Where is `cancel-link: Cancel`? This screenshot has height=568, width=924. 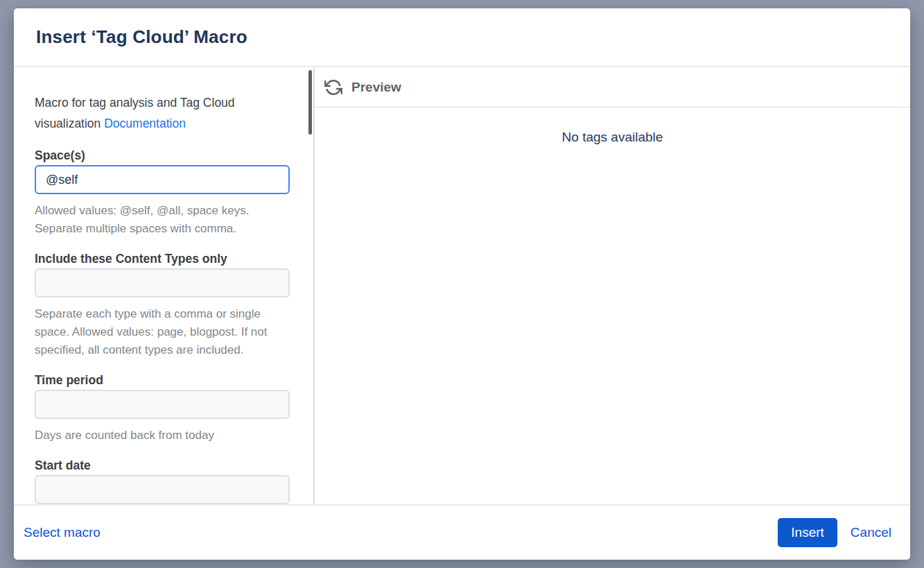
cancel-link: Cancel is located at coordinates (871, 533).